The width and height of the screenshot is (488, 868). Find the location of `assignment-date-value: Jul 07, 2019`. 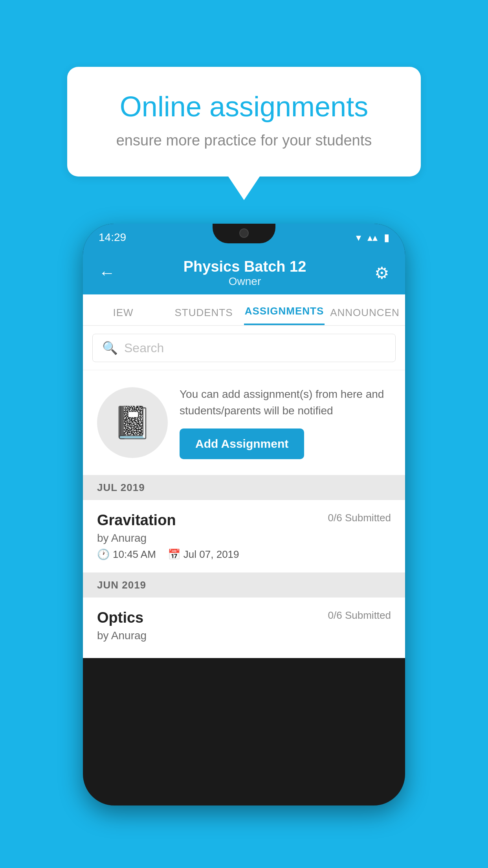

assignment-date-value: Jul 07, 2019 is located at coordinates (211, 554).